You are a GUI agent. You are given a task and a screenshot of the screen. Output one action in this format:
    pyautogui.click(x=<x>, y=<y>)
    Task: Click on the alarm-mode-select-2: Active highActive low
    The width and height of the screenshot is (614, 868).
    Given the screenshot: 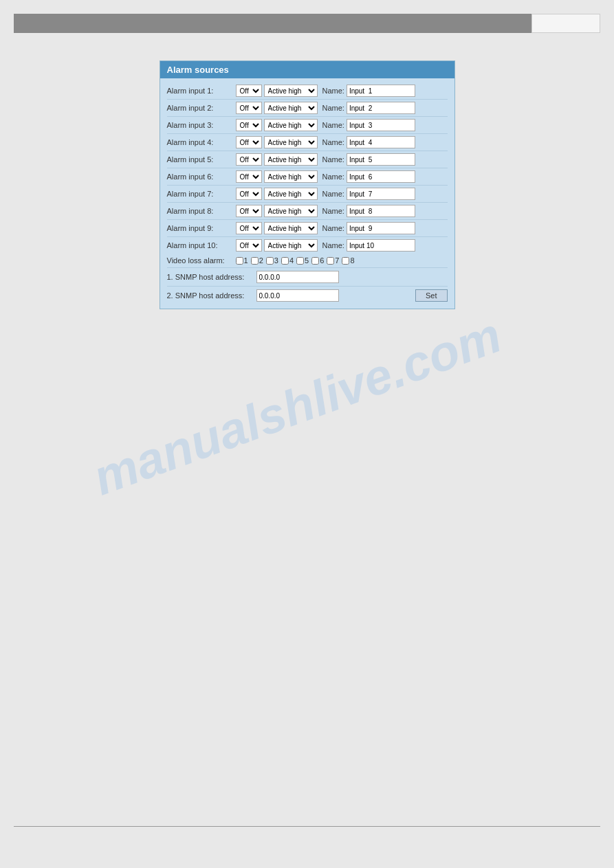 What is the action you would take?
    pyautogui.click(x=291, y=108)
    